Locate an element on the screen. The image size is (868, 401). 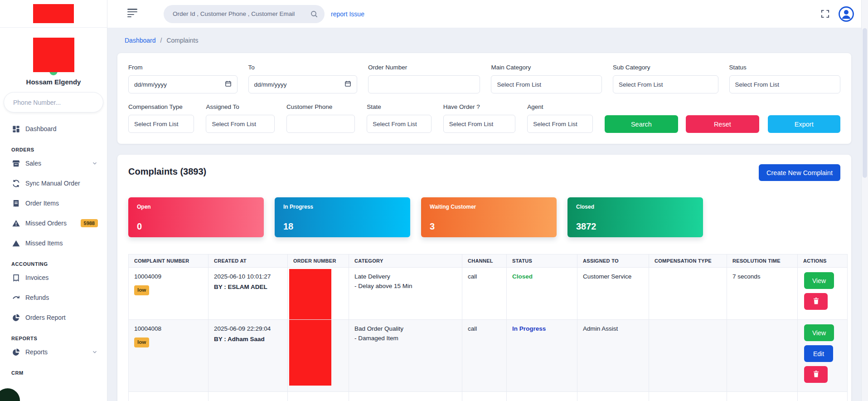
sidebar-item-sync-manual-order: Sync Manual Order is located at coordinates (53, 183).